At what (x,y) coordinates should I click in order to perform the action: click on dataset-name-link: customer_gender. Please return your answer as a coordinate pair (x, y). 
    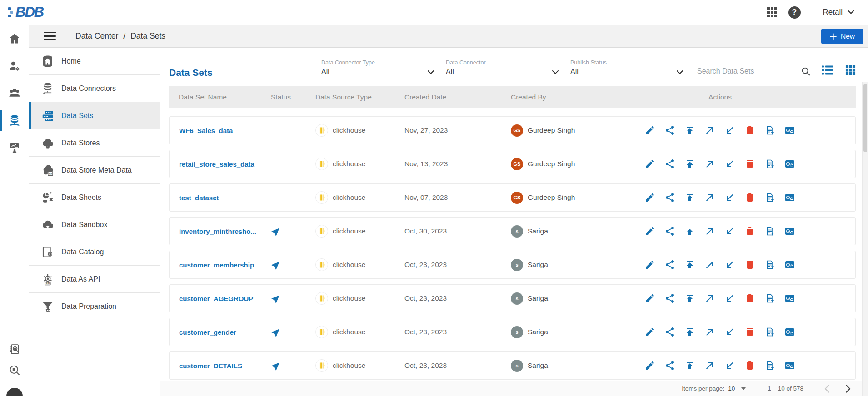
    Looking at the image, I should click on (208, 332).